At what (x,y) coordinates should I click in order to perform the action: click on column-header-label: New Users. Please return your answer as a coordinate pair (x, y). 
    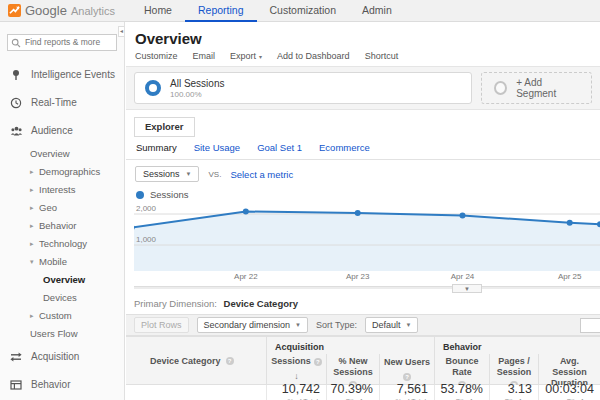
    Looking at the image, I should click on (407, 362).